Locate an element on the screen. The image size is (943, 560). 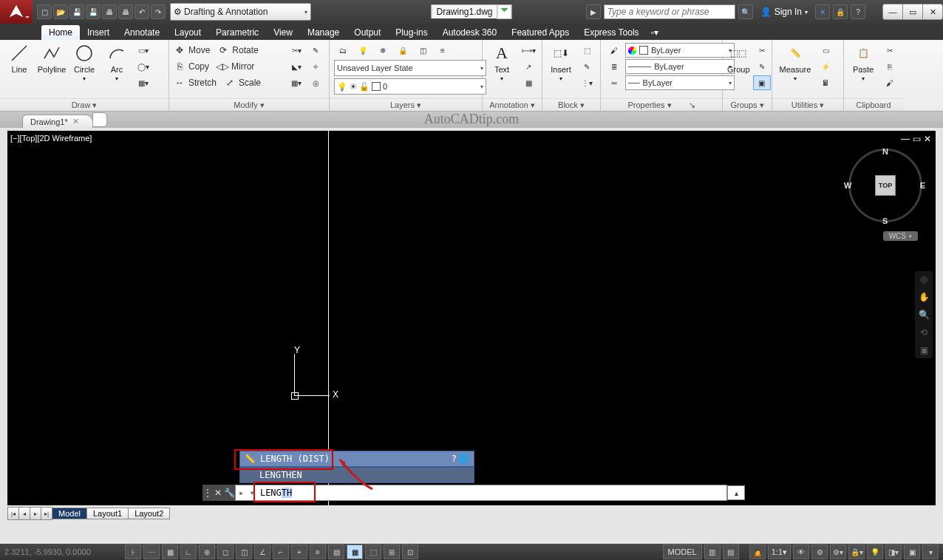
layout-first-icon: |◂ is located at coordinates (13, 513).